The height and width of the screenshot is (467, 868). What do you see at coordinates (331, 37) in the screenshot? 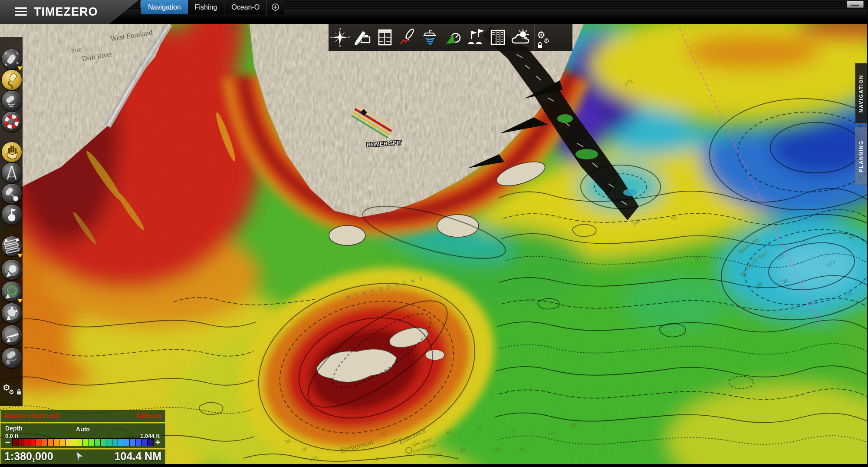
I see `svg-text: W` at bounding box center [331, 37].